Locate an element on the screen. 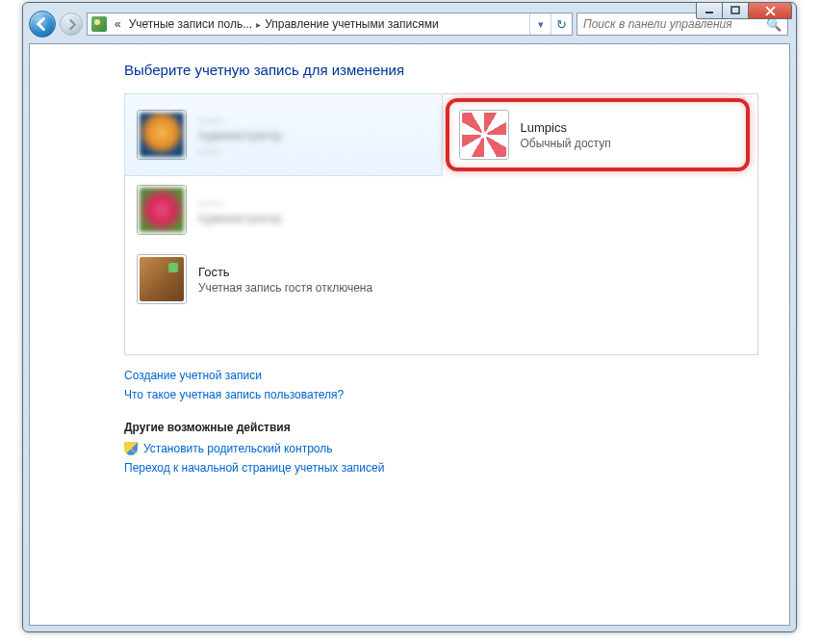  account-item-admin-2: —— Администратор is located at coordinates (283, 210).